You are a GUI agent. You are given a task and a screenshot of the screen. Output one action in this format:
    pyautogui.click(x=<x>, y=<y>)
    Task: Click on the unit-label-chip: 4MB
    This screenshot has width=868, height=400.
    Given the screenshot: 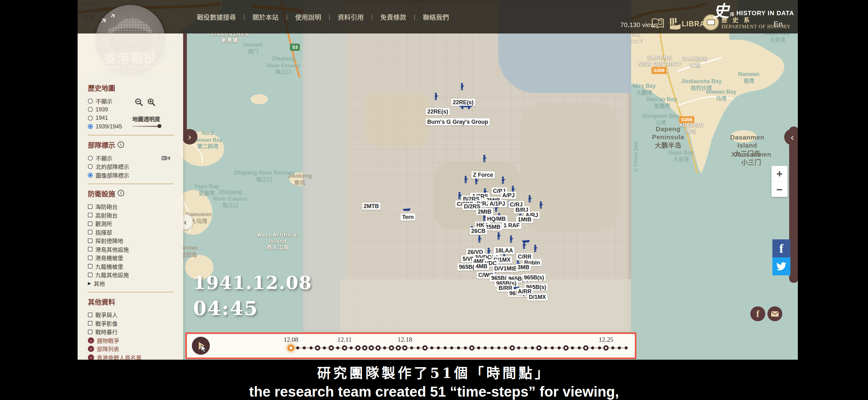 What is the action you would take?
    pyautogui.click(x=482, y=267)
    